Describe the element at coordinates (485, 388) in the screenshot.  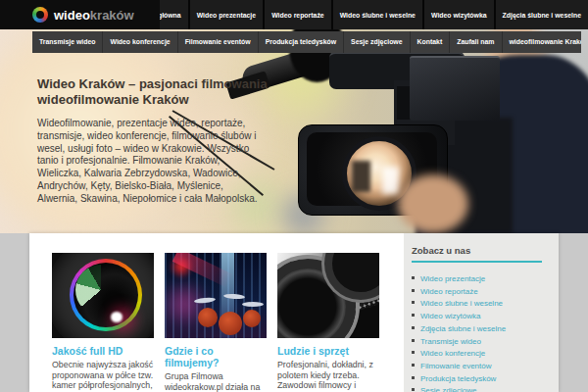
I see `sidebar-link-item: Sesje zdjęciowe` at that location.